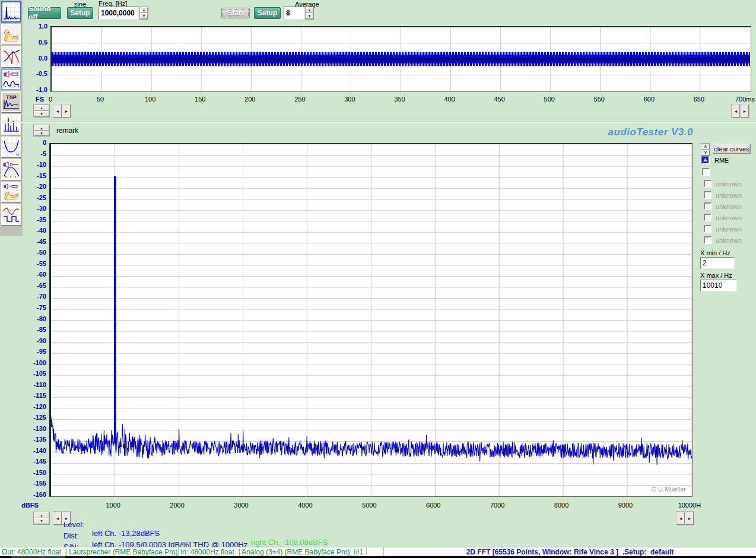 The width and height of the screenshot is (756, 558). What do you see at coordinates (305, 505) in the screenshot?
I see `fft-x-tick: 4000` at bounding box center [305, 505].